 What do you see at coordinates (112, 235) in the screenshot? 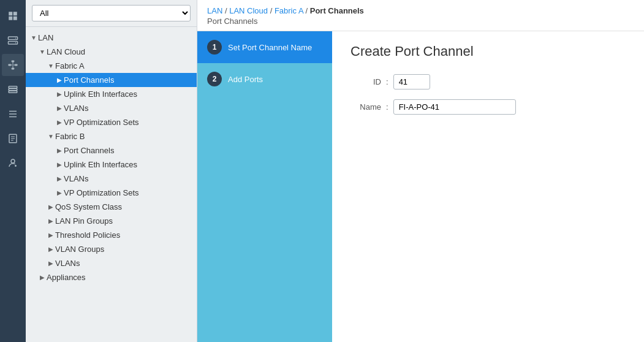
I see `tree-item-threshold-policies: ▶ Threshold Policies` at bounding box center [112, 235].